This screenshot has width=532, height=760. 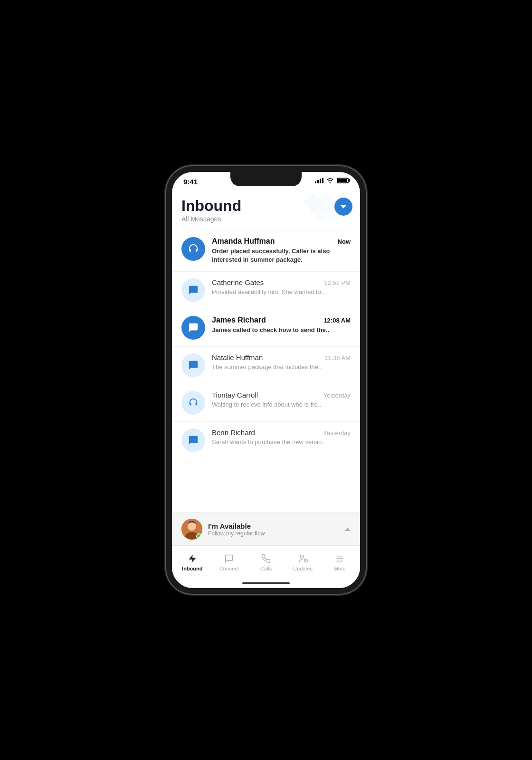 I want to click on nav-label-inbound: Inbound, so click(x=192, y=569).